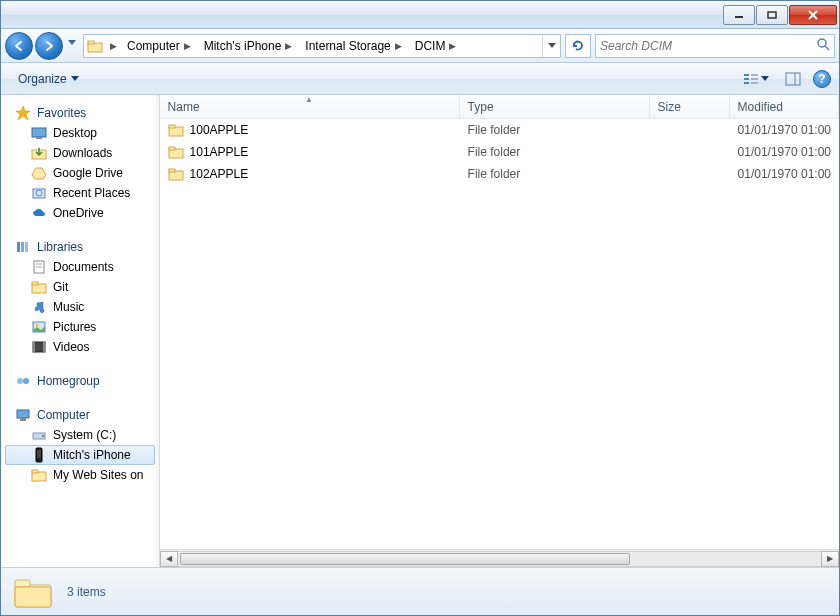 This screenshot has height=616, width=840. What do you see at coordinates (756, 79) in the screenshot?
I see `view-mode-button` at bounding box center [756, 79].